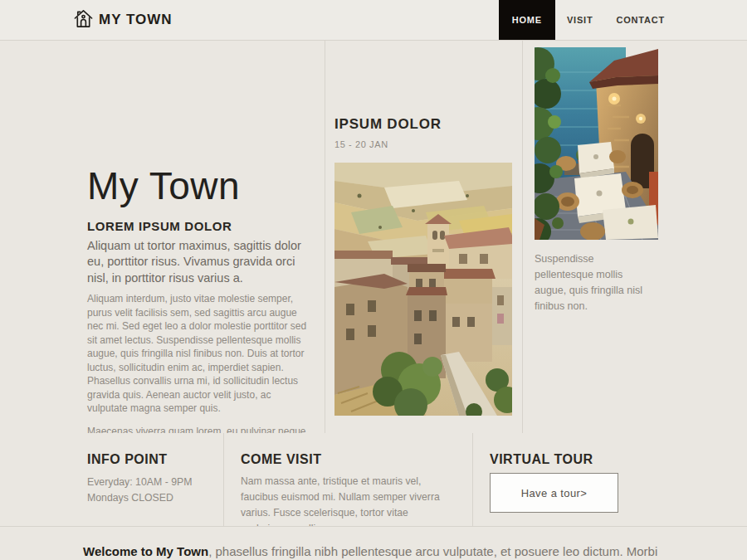  What do you see at coordinates (428, 144) in the screenshot?
I see `event-dates: 15 - 20 JAN` at bounding box center [428, 144].